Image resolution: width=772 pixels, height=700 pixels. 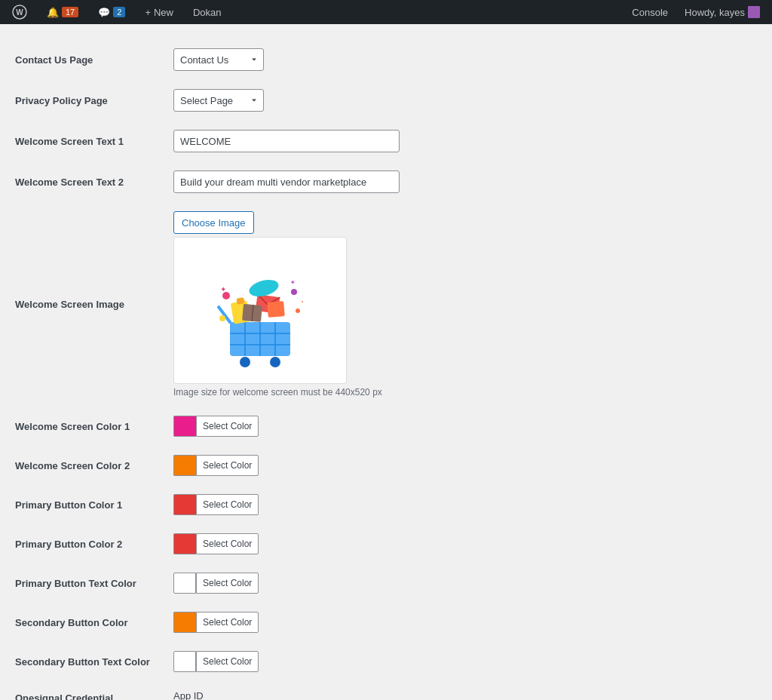 I want to click on notifications-item: 🔔 17, so click(x=63, y=12).